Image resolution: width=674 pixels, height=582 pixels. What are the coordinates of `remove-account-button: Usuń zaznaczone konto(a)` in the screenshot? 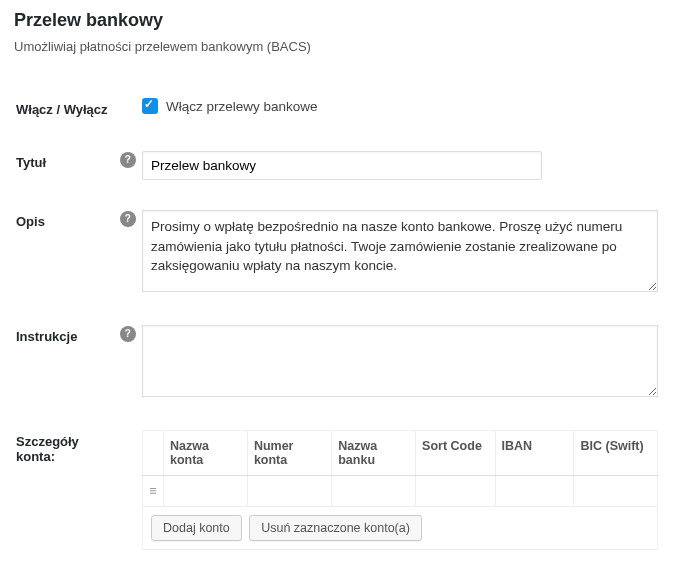 It's located at (336, 528).